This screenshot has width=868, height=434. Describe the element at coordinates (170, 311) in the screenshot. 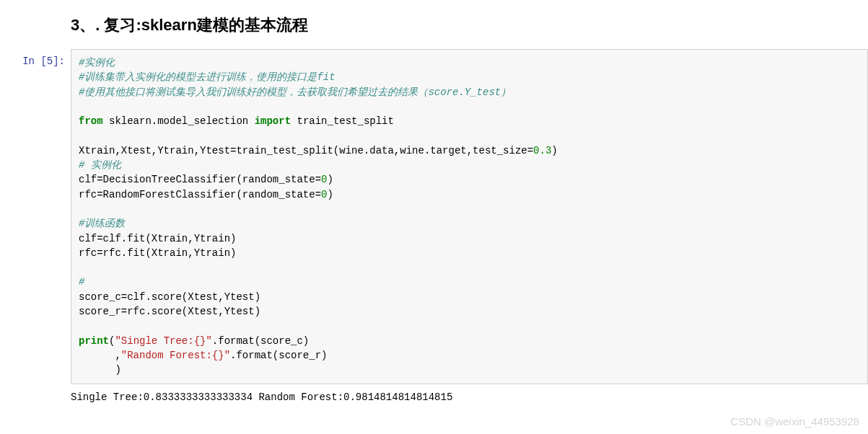

I see `code-text: score_r=rfc.score(Xtest,Ytest)` at that location.